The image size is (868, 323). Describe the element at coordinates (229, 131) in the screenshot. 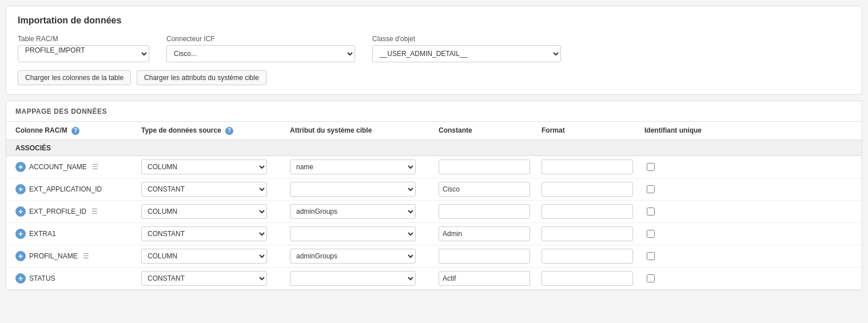

I see `type-help-icon: ?` at that location.